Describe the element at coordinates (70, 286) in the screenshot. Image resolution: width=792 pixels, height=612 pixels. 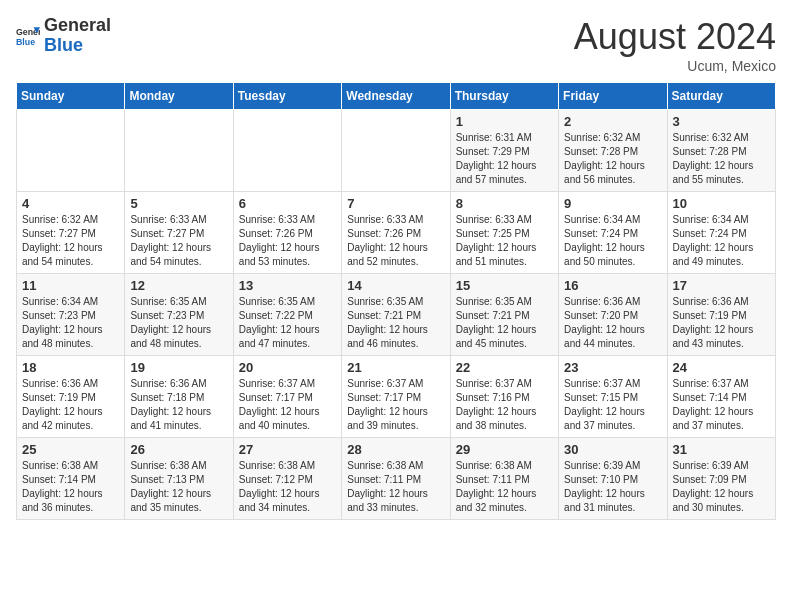
I see `day-number: 11` at that location.